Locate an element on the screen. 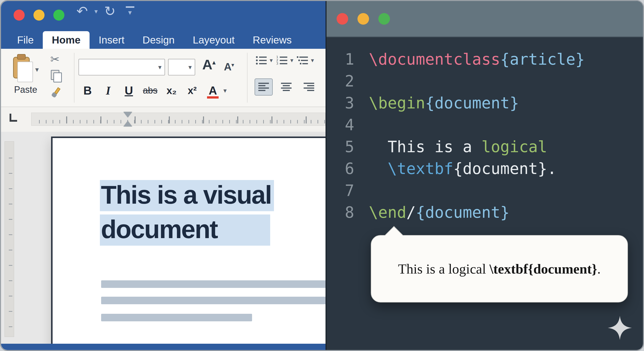 This screenshot has height=351, width=644. horizontal-ruler is located at coordinates (178, 119).